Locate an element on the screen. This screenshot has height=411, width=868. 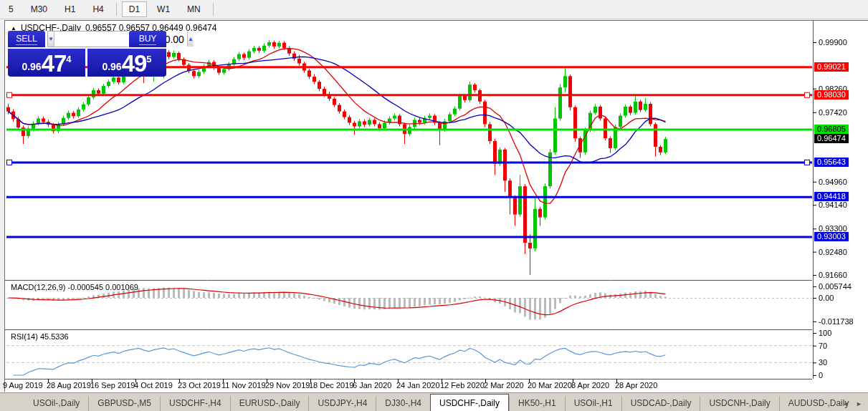
macd-tick-label: -0.011738 is located at coordinates (836, 321).